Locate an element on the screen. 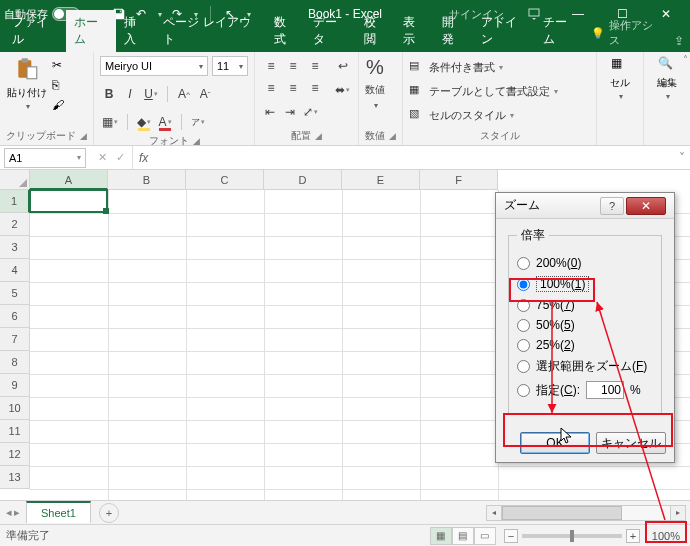  tab-data: データ is located at coordinates (330, 31).